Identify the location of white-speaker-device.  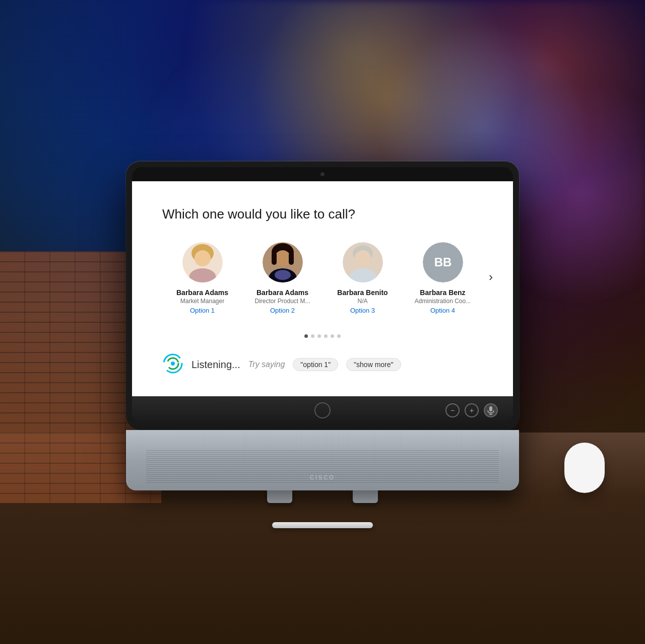
(585, 468).